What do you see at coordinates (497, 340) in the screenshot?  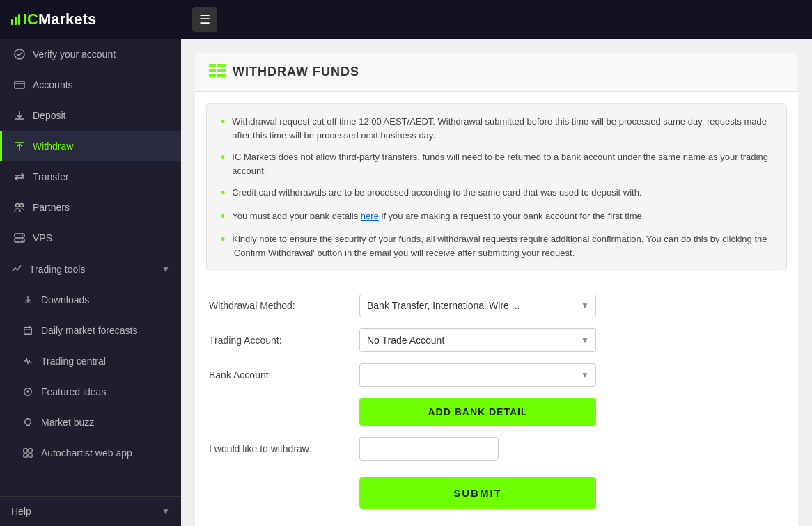 I see `trading-account-row: Trading Account: No Trade Account ▼` at bounding box center [497, 340].